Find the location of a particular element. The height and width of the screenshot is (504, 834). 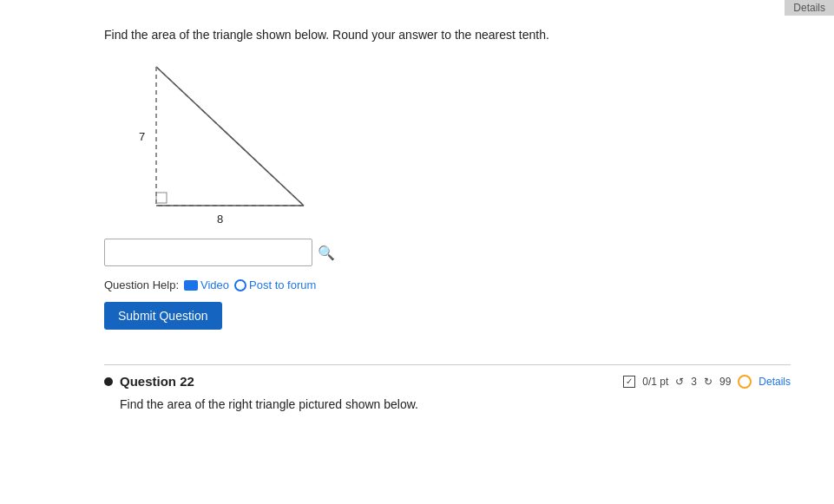

triangle-label-8: 8 is located at coordinates (220, 219).